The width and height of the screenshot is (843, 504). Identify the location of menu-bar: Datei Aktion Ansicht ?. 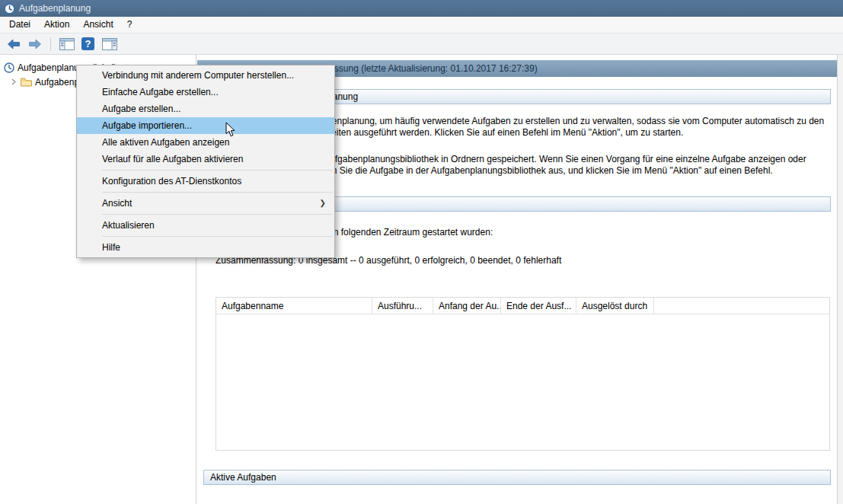
(422, 25).